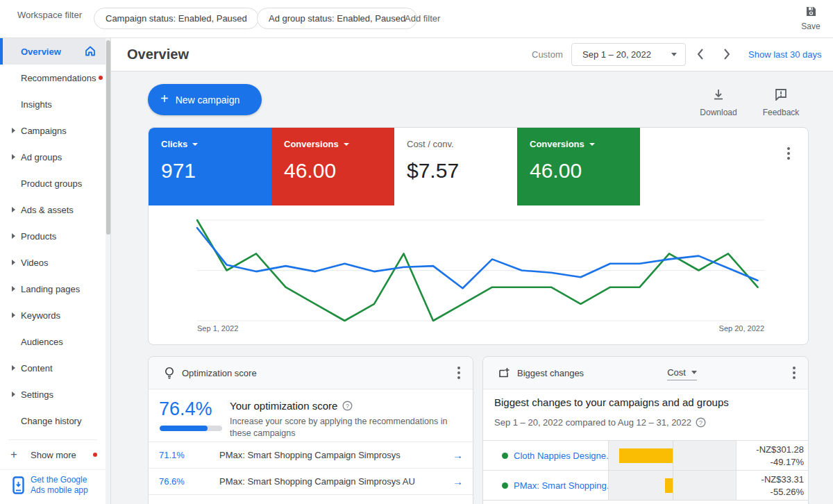  I want to click on x-axis-start-label: Sep 1, 2022, so click(218, 328).